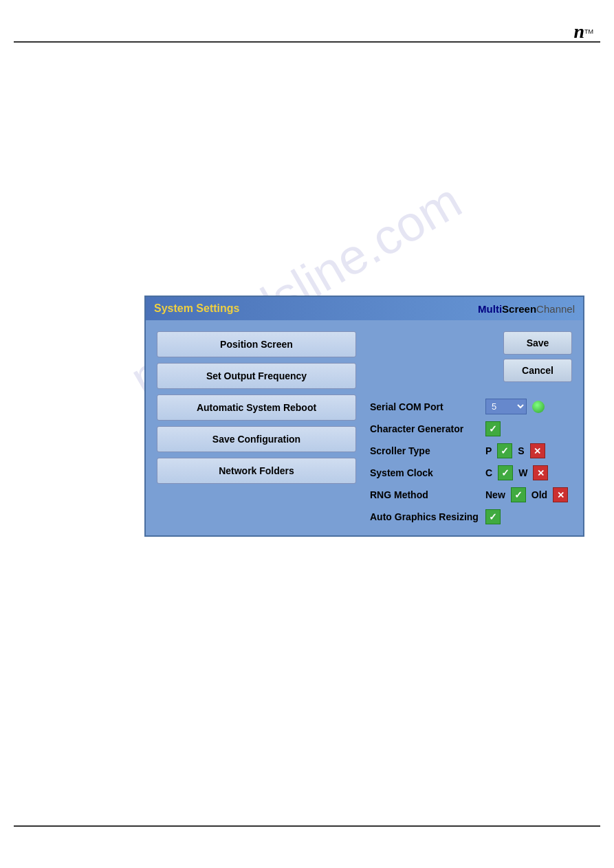 The height and width of the screenshot is (868, 614). Describe the element at coordinates (425, 495) in the screenshot. I see `rng-method-label: RNG Method` at that location.